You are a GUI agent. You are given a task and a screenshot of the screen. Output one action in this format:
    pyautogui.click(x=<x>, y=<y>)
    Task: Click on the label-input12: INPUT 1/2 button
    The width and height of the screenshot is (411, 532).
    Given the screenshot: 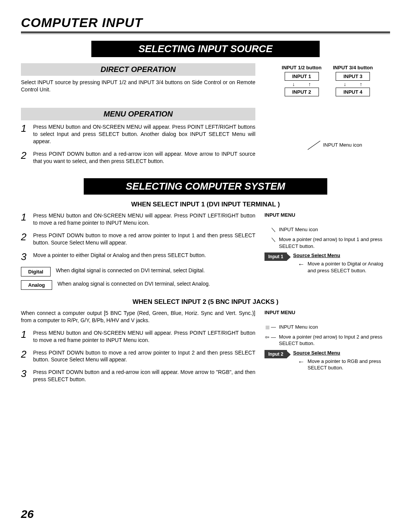 What is the action you would take?
    pyautogui.click(x=301, y=68)
    